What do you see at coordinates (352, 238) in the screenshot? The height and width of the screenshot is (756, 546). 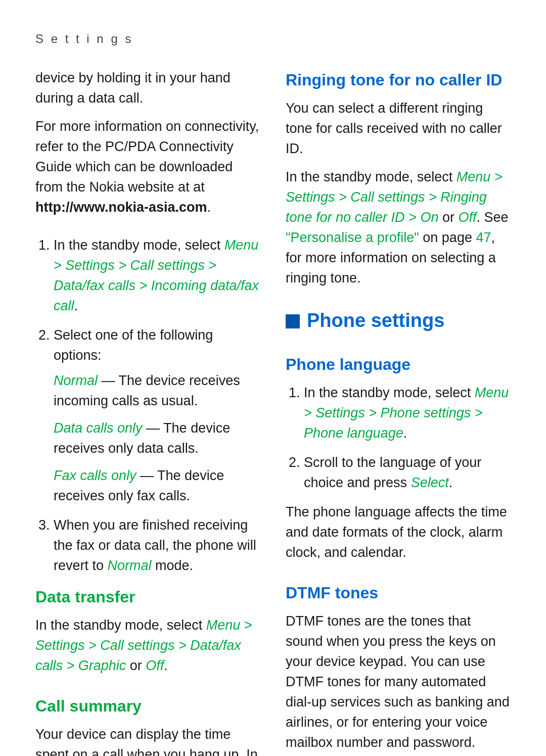 I see `personalise-link: "Personalise a profile"` at bounding box center [352, 238].